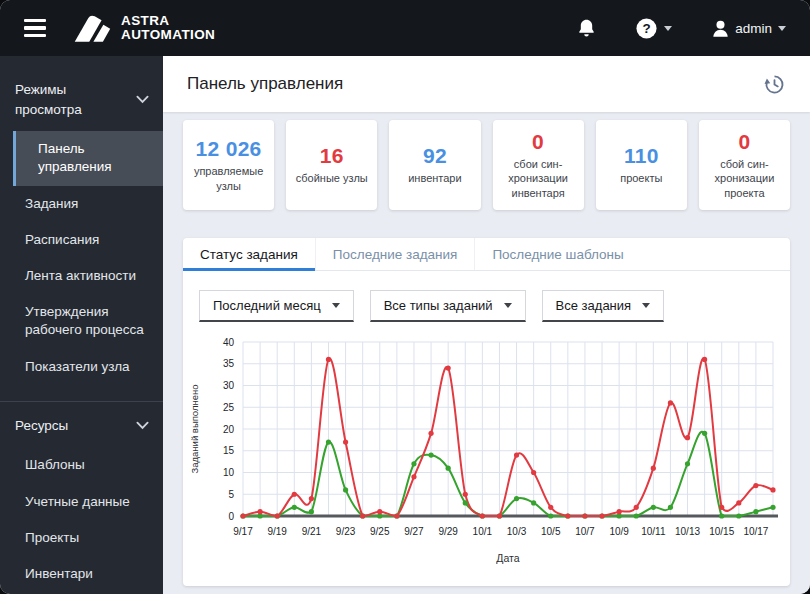  Describe the element at coordinates (654, 532) in the screenshot. I see `svg-text: 10/11` at that location.